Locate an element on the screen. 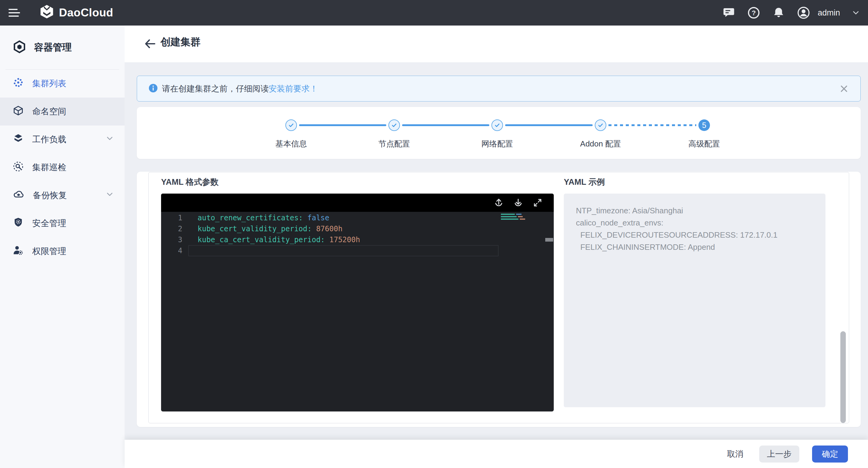  code-line-1: 1auto_renew_certificates: false is located at coordinates (357, 218).